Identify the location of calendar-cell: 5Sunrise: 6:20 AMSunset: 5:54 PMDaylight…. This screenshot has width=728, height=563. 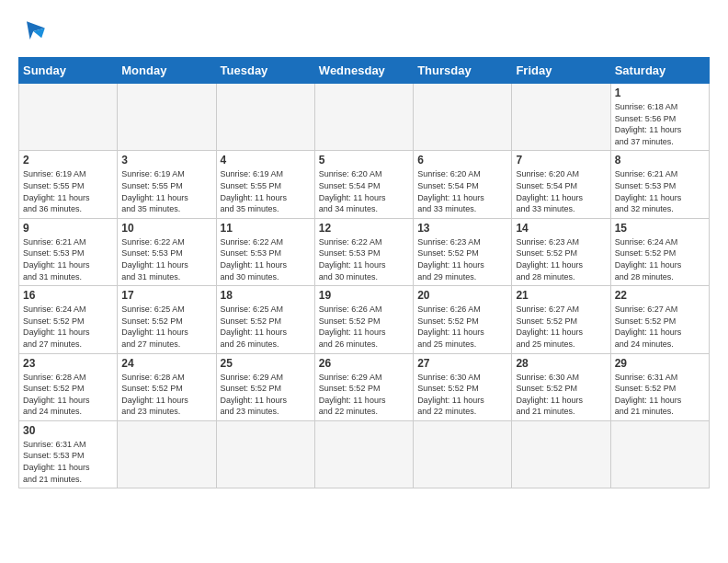
(364, 184).